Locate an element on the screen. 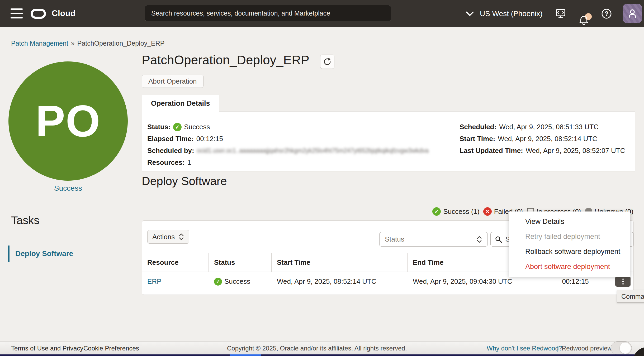 This screenshot has height=356, width=644. menu-item-retry-failed-deployment: Retry failed deployment is located at coordinates (570, 237).